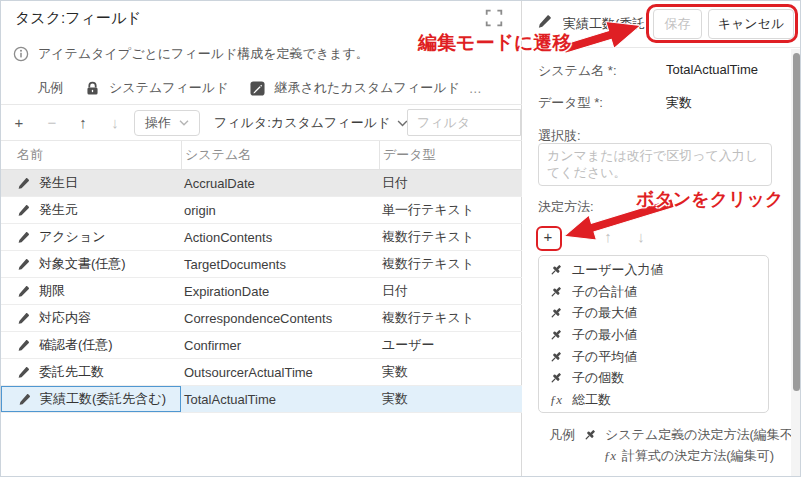  I want to click on list-item-label: ユーザー入力値, so click(618, 270).